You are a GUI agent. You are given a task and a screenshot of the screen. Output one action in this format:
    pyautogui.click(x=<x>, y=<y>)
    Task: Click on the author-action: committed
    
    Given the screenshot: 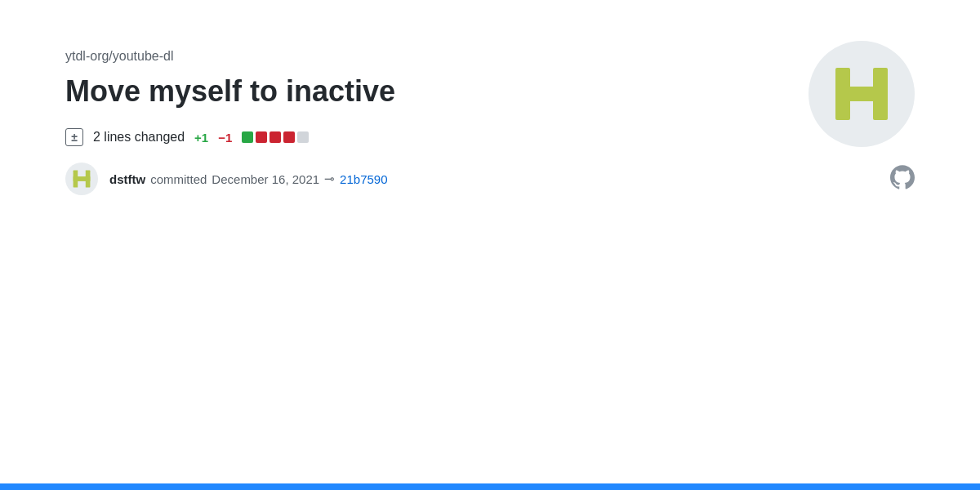 What is the action you would take?
    pyautogui.click(x=178, y=180)
    